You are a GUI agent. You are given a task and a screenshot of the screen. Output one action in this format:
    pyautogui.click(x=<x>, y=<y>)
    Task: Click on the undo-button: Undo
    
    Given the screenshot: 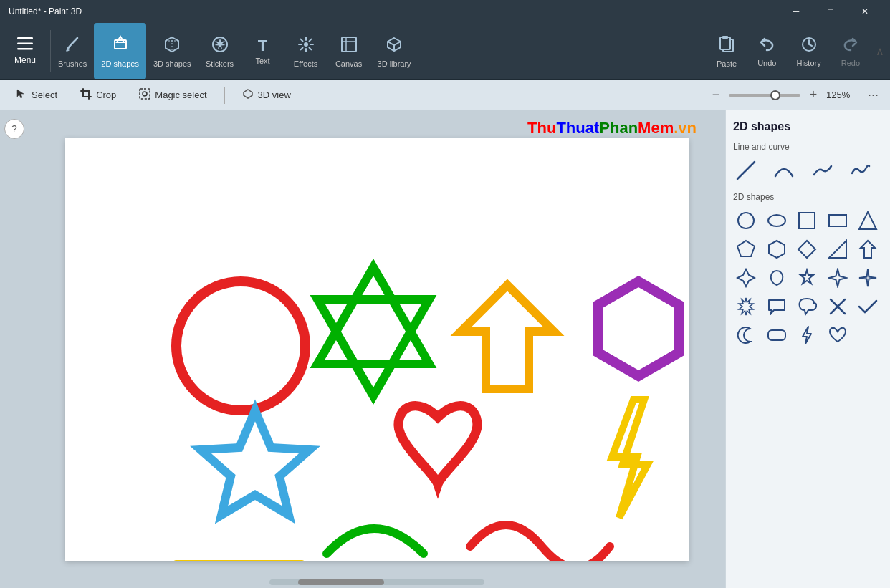 What is the action you would take?
    pyautogui.click(x=767, y=52)
    